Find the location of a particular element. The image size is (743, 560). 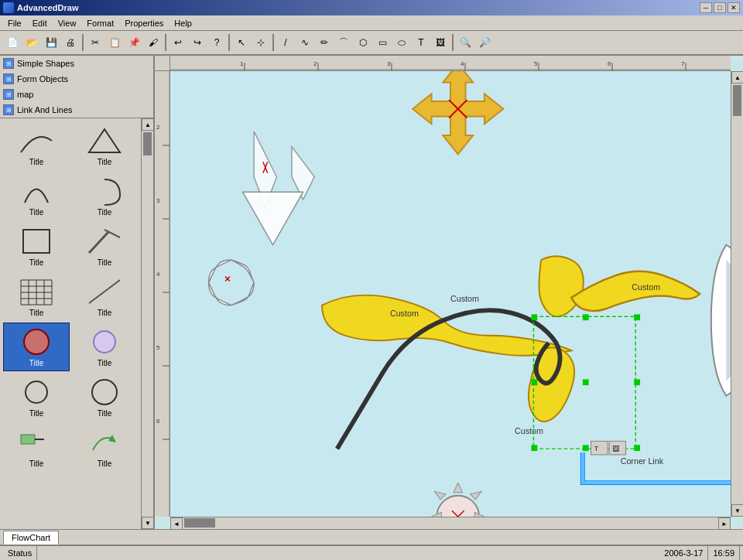

right-scroll-thumb is located at coordinates (737, 101).